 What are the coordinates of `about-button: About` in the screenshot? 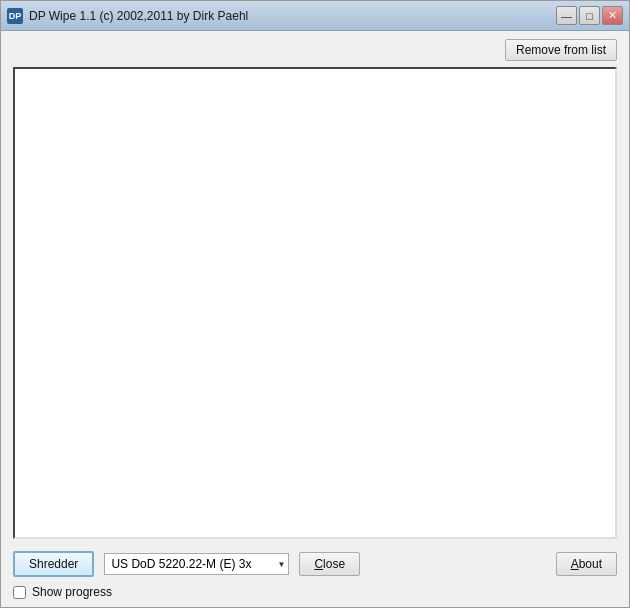 It's located at (586, 564).